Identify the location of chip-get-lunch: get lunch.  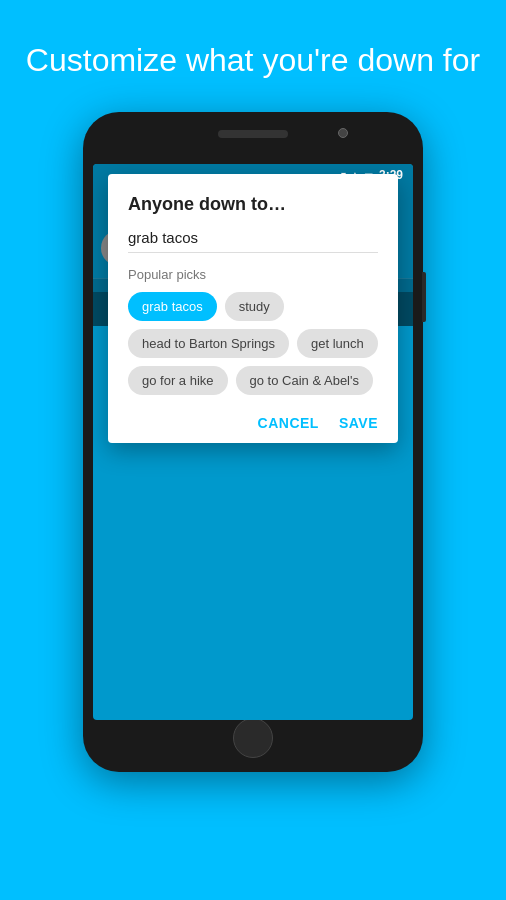
(338, 344).